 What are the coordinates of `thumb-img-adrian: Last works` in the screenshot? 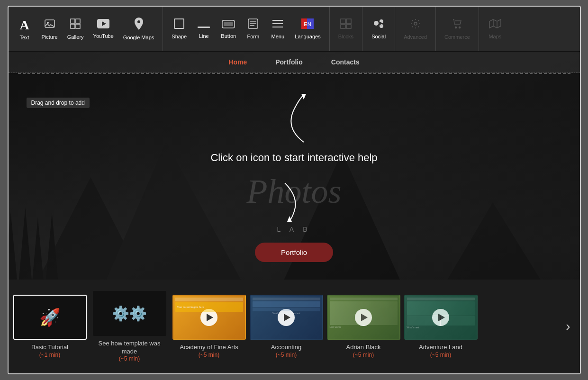 It's located at (364, 317).